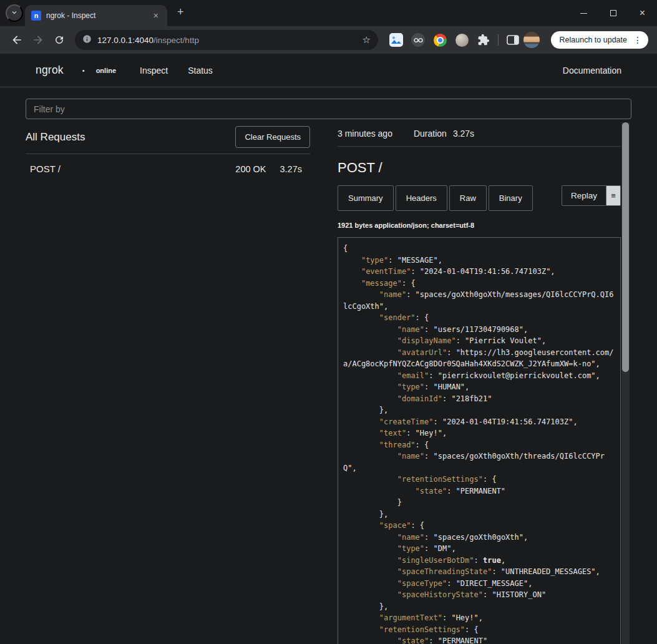 The image size is (657, 644). I want to click on chevron-down-icon, so click(14, 14).